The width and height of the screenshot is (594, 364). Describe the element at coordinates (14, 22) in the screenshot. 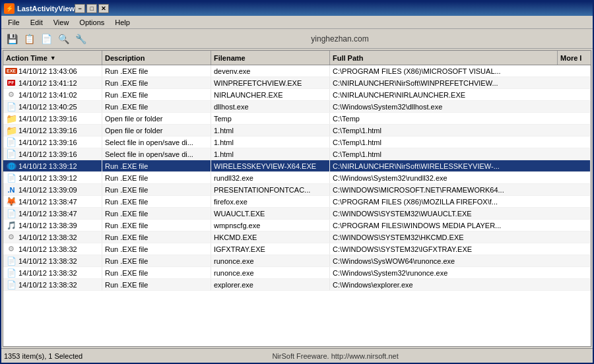

I see `menu-file: File` at that location.